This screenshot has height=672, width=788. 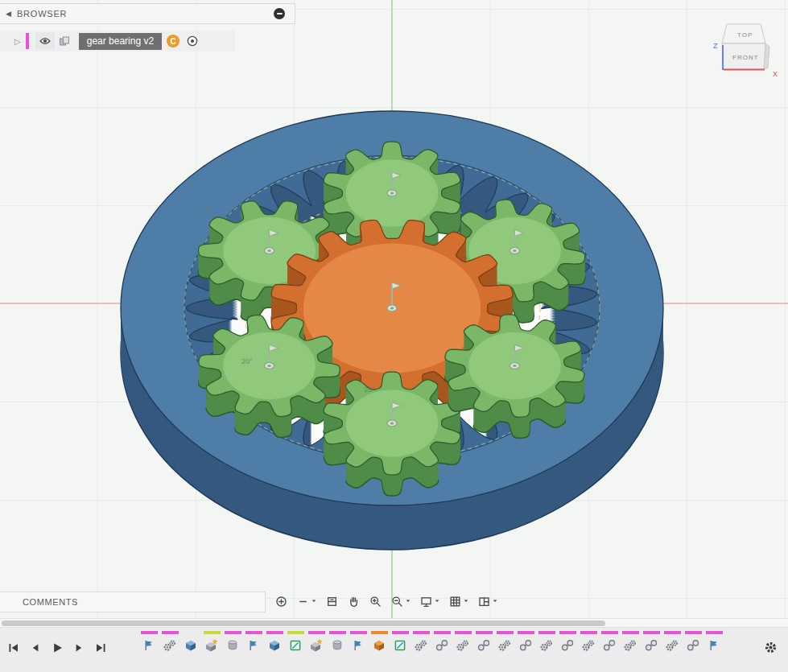 What do you see at coordinates (35, 648) in the screenshot?
I see `step-back-icon` at bounding box center [35, 648].